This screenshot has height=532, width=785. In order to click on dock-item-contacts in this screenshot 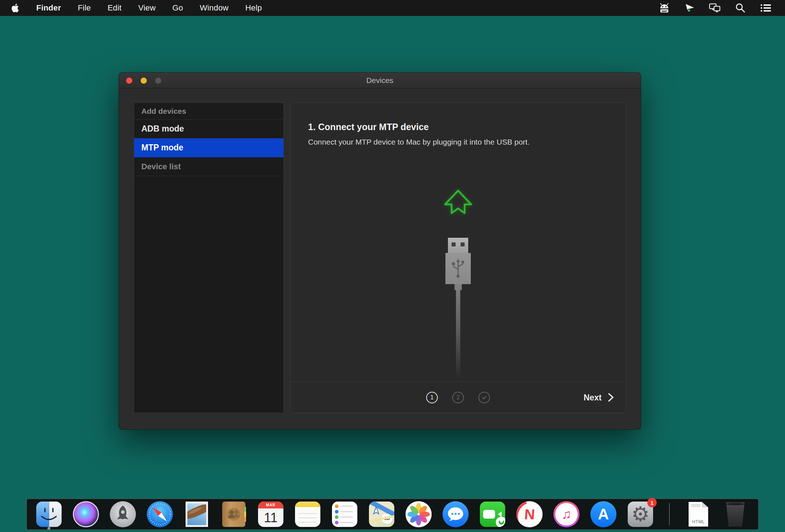, I will do `click(234, 514)`.